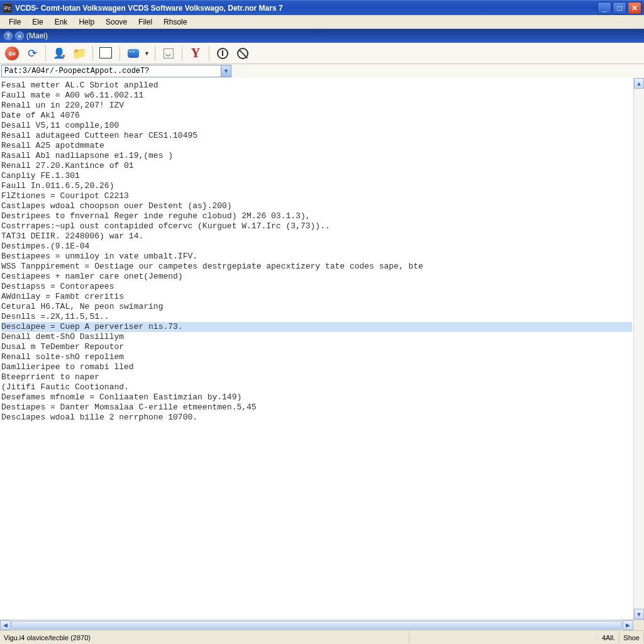 This screenshot has height=644, width=644. What do you see at coordinates (106, 53) in the screenshot?
I see `copy-button` at bounding box center [106, 53].